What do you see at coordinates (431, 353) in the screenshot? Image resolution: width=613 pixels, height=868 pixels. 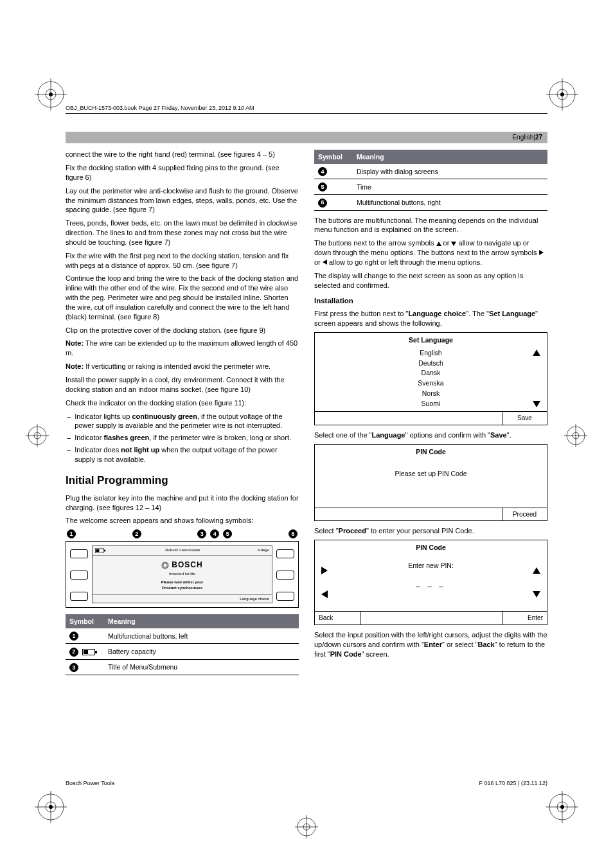 I see `list-item: English` at bounding box center [431, 353].